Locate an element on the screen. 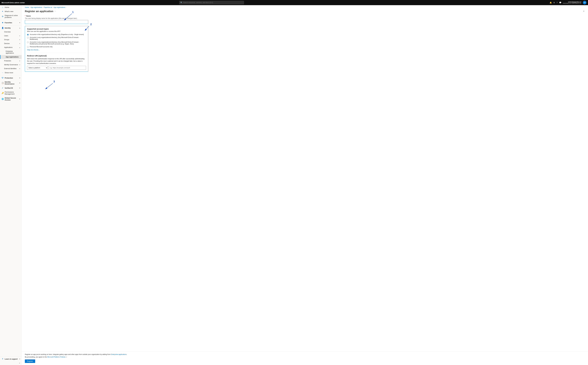  breadcrumb-app-registrations: App registrations is located at coordinates (36, 7).